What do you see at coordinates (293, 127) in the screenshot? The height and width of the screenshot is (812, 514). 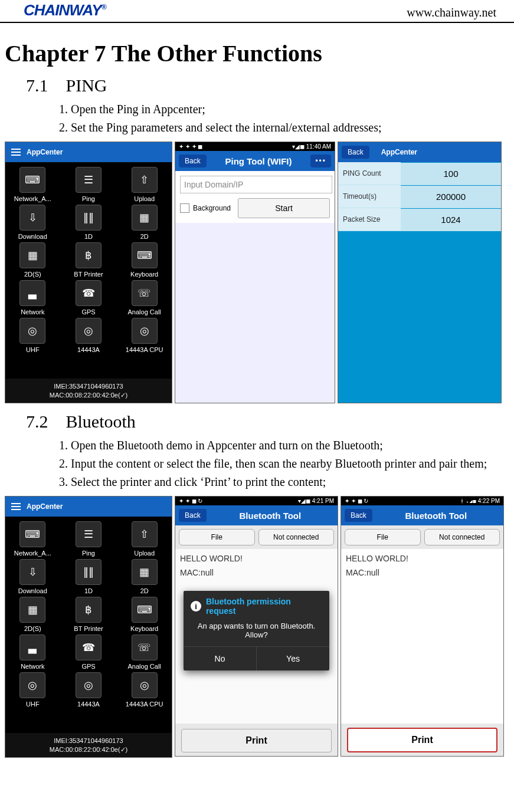 I see `step: Set the Ping parameters and select the i…` at bounding box center [293, 127].